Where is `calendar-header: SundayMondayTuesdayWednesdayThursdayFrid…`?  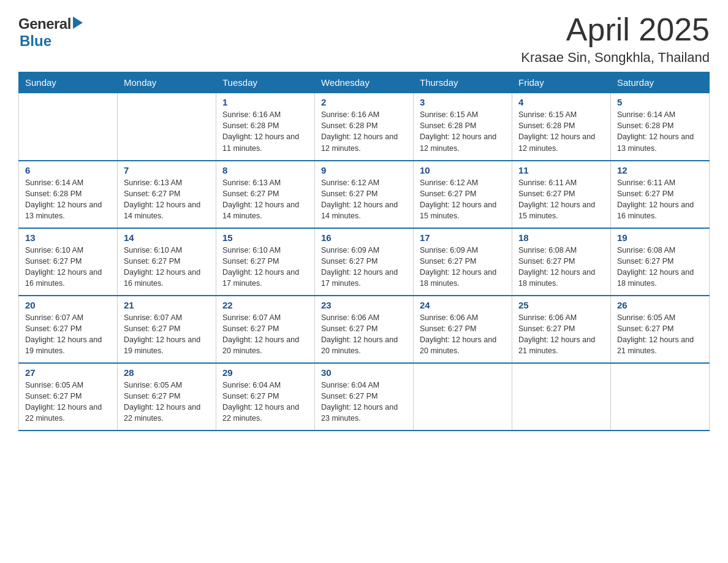 calendar-header: SundayMondayTuesdayWednesdayThursdayFrid… is located at coordinates (364, 83).